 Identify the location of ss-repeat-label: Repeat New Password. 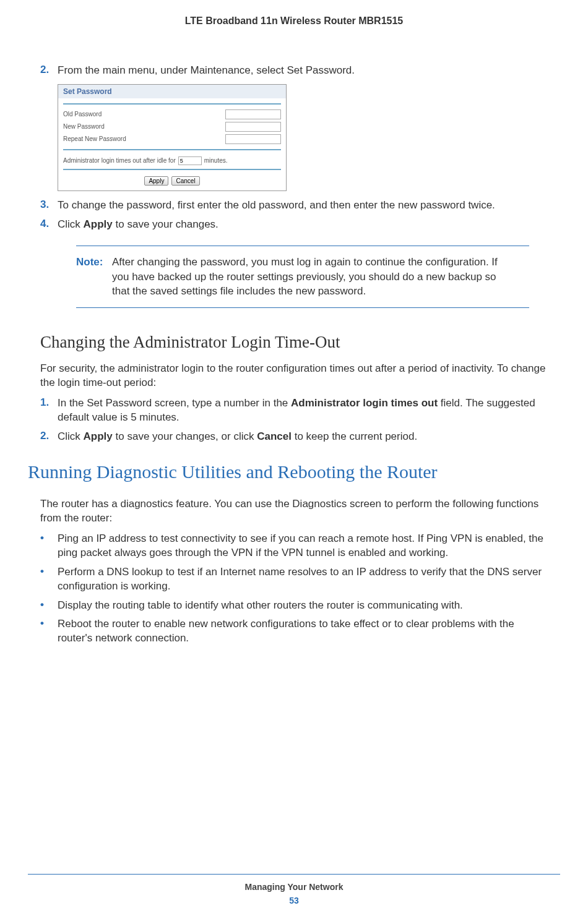
(95, 139).